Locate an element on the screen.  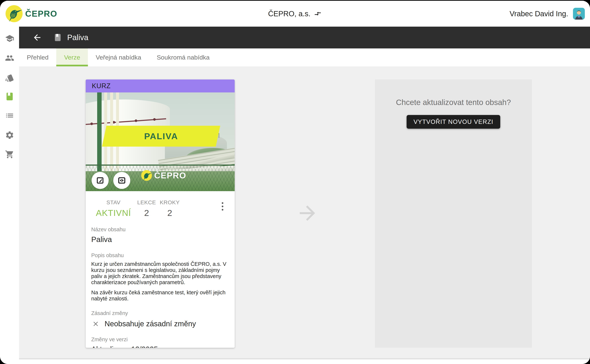
stat-lessons: LEKCE 2 is located at coordinates (147, 208).